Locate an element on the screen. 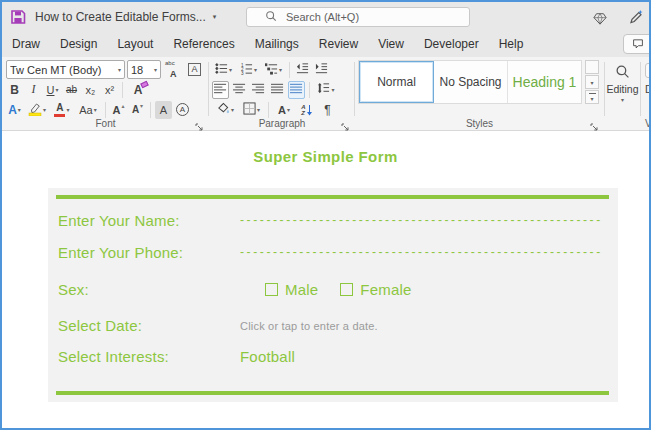  line-spacing-button: ▾ is located at coordinates (326, 90).